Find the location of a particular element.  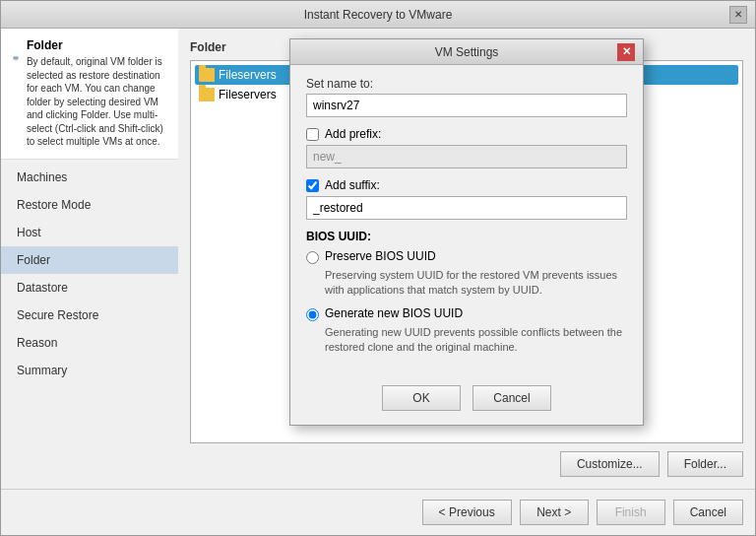

sidebar-item-folder: Folder is located at coordinates (90, 260).